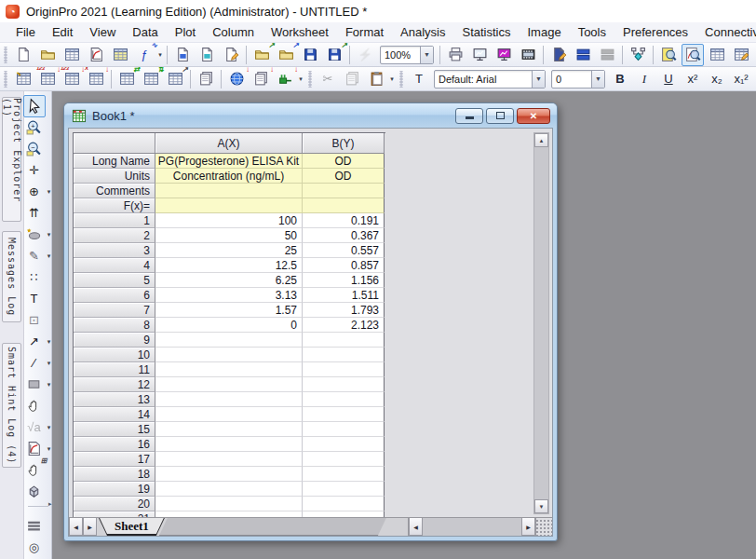 Image resolution: width=756 pixels, height=559 pixels. What do you see at coordinates (472, 527) in the screenshot?
I see `hscroll-track` at bounding box center [472, 527].